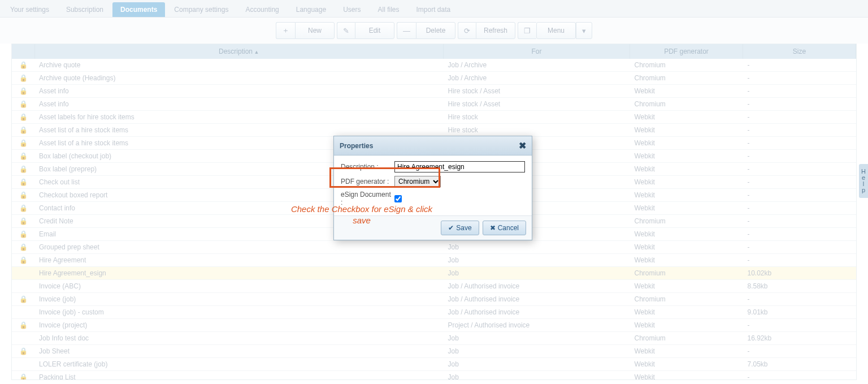 The height and width of the screenshot is (384, 868). What do you see at coordinates (537, 92) in the screenshot?
I see `for-cell: Hire stock / Asset` at bounding box center [537, 92].